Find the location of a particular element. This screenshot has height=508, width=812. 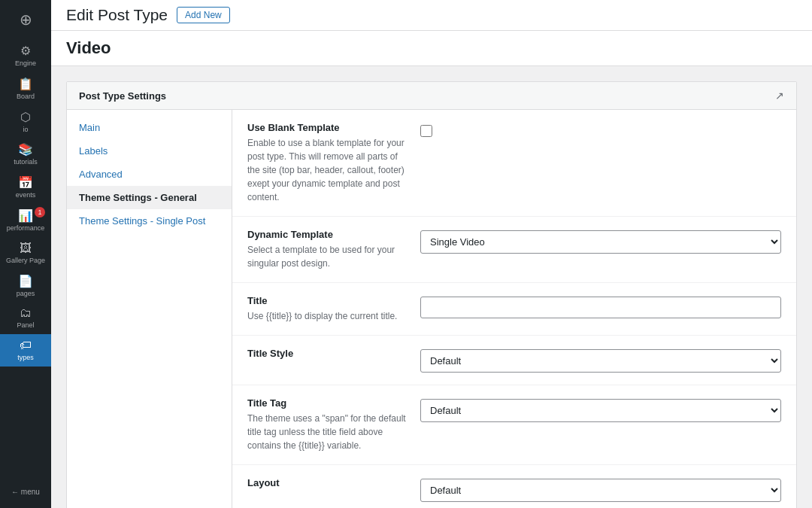

types-label: types is located at coordinates (26, 358).